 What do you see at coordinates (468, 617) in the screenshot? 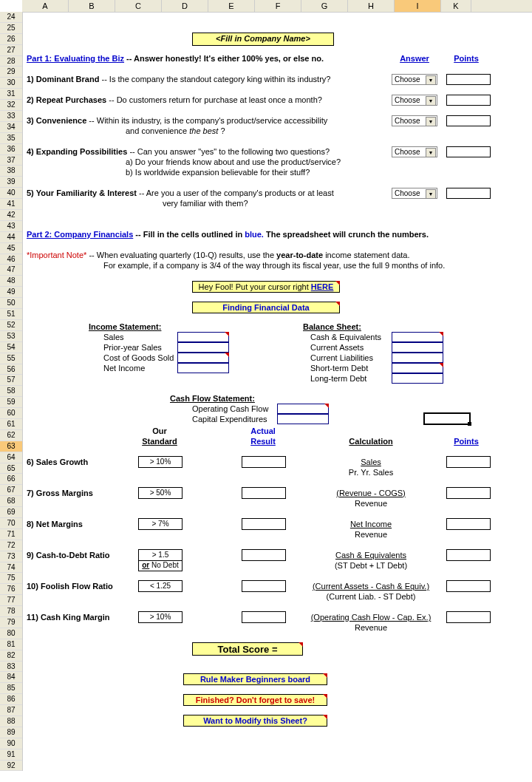
I see `m11-points` at bounding box center [468, 617].